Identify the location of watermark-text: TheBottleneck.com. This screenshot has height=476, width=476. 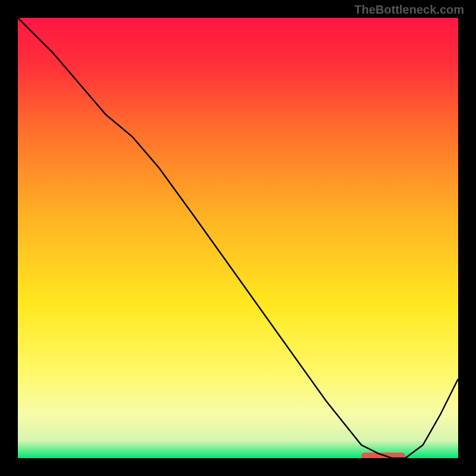
(409, 10).